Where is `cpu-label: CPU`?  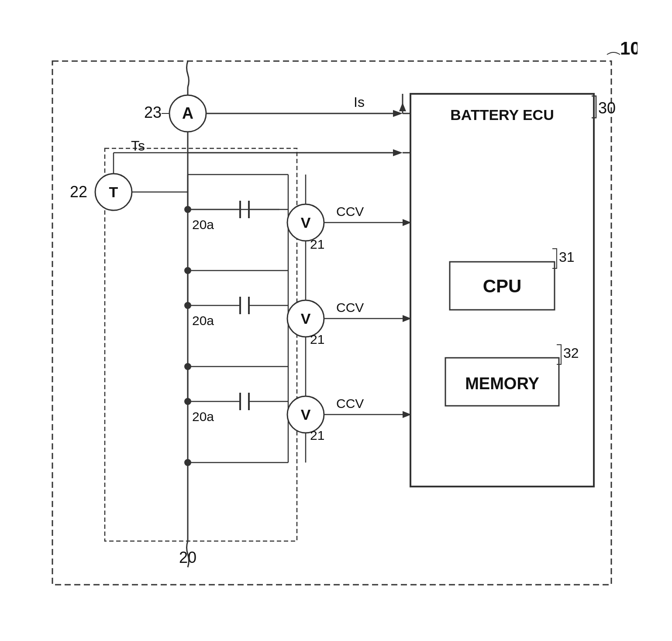 cpu-label: CPU is located at coordinates (502, 286).